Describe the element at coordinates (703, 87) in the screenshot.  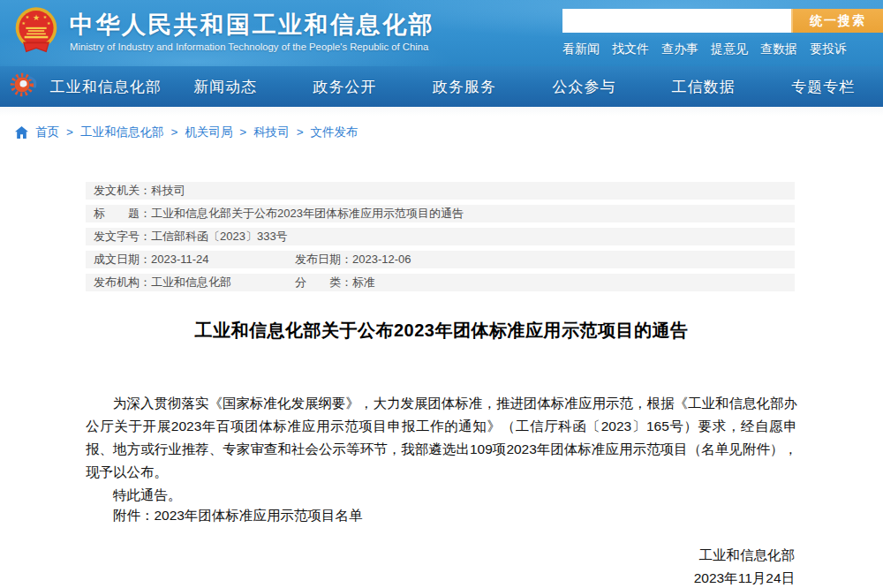
I see `nav-item-miit-data: 工信数据` at that location.